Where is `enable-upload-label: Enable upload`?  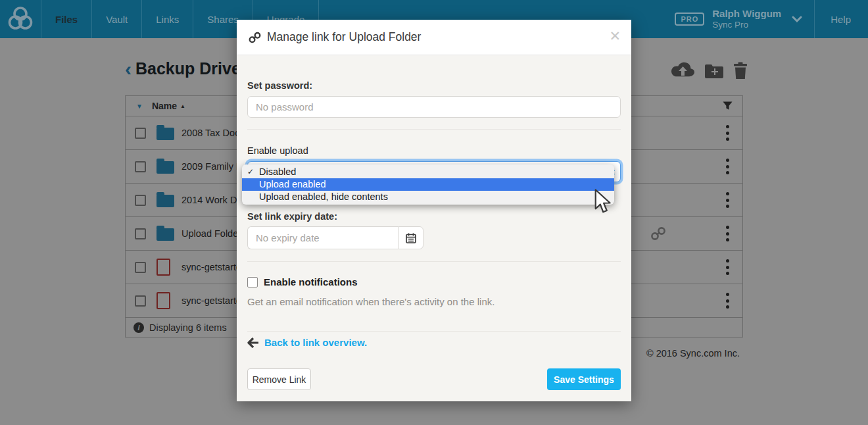 enable-upload-label: Enable upload is located at coordinates (277, 151).